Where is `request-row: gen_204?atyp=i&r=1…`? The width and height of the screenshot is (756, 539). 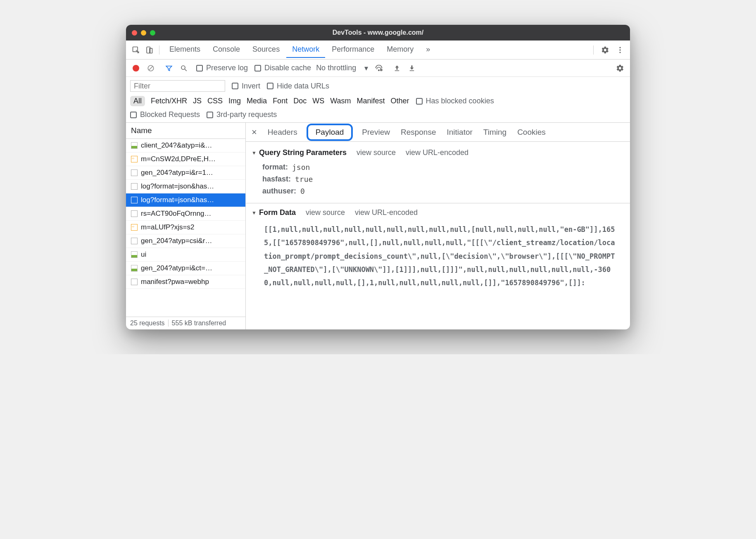
request-row: gen_204?atyp=i&r=1… is located at coordinates (186, 173).